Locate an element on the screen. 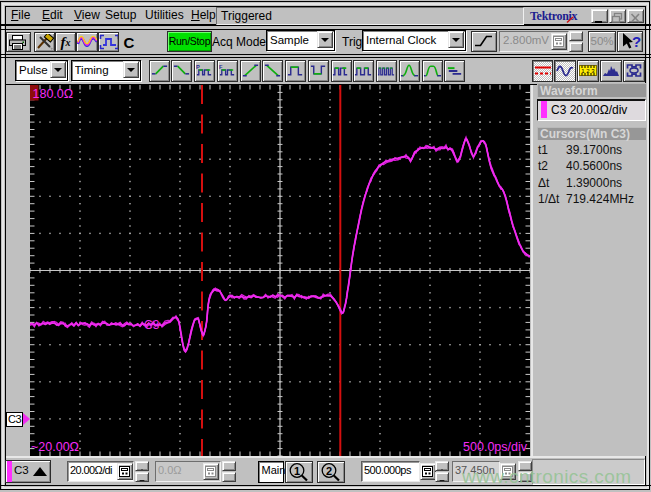  svg-text: F is located at coordinates (221, 67).